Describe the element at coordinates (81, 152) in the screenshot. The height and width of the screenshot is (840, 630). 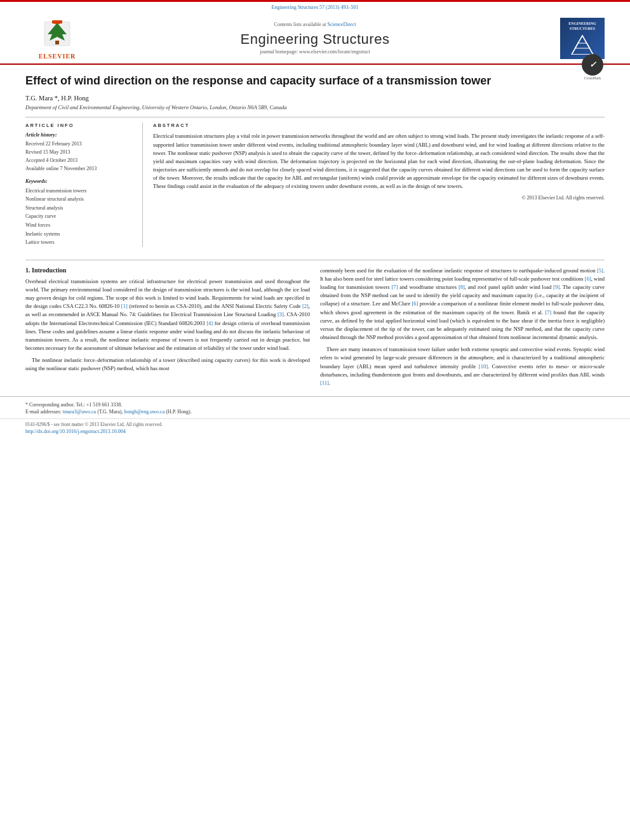
I see `revised-date: Revised 15 May 2013` at that location.